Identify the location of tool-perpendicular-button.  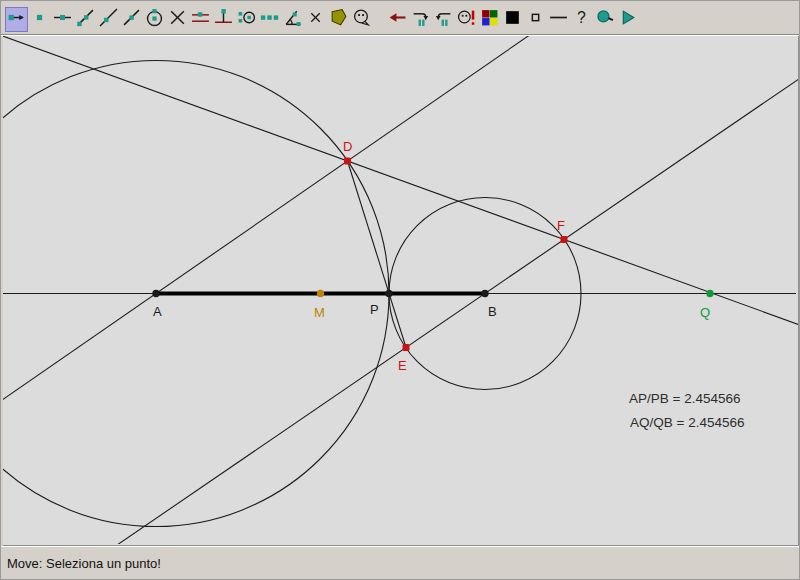
(224, 20).